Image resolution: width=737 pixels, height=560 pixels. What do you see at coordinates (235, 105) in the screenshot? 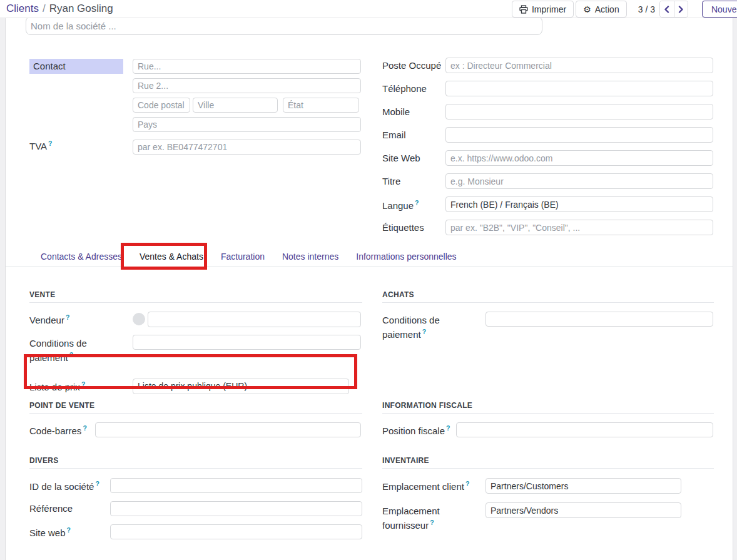
I see `city-input` at bounding box center [235, 105].